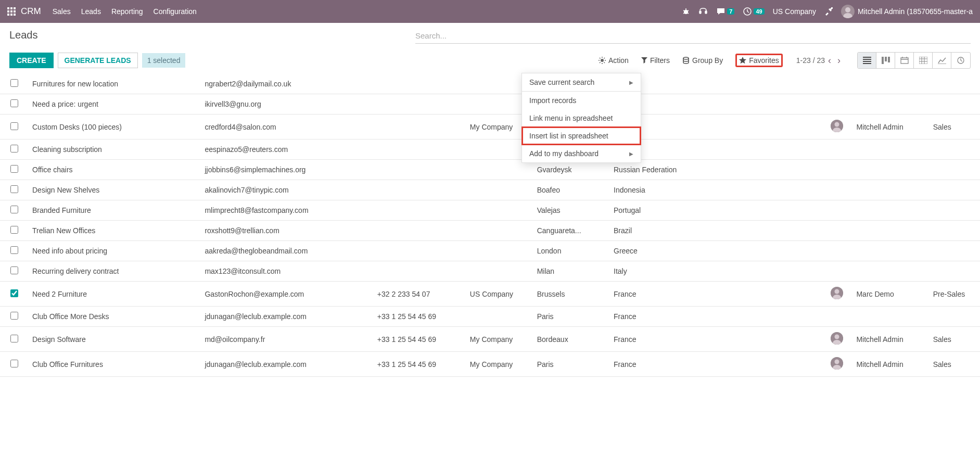 The image size is (980, 470). What do you see at coordinates (490, 190) in the screenshot?
I see `table-row: Design New Shelvesakalinovich7@tinypic.c…` at bounding box center [490, 190].